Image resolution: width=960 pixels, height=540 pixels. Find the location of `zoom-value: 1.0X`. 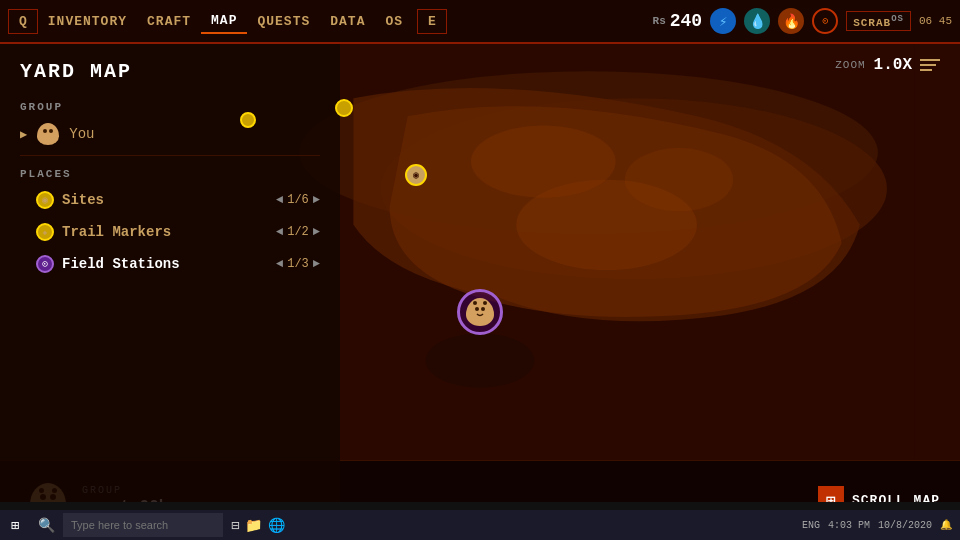

zoom-value: 1.0X is located at coordinates (893, 65).